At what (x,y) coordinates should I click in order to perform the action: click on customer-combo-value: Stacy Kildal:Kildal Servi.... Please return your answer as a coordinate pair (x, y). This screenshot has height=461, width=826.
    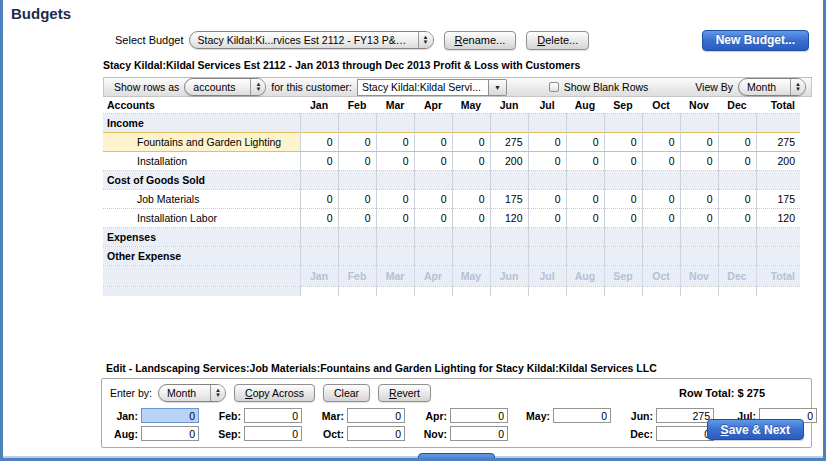
    Looking at the image, I should click on (423, 88).